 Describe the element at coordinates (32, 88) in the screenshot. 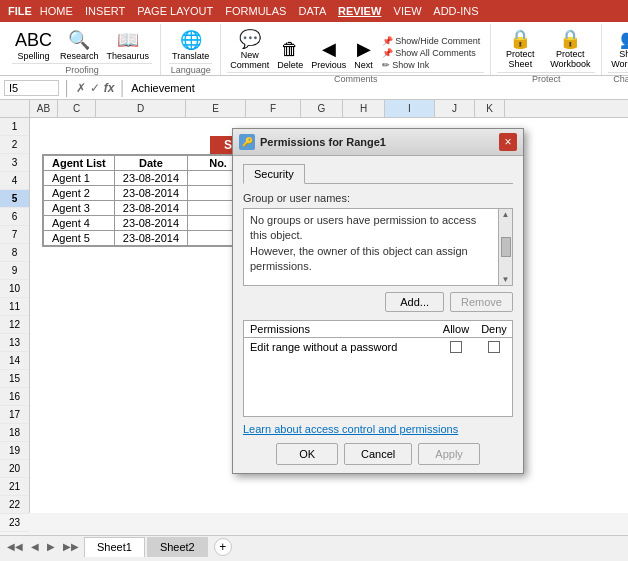

I see `name-box: I5` at that location.